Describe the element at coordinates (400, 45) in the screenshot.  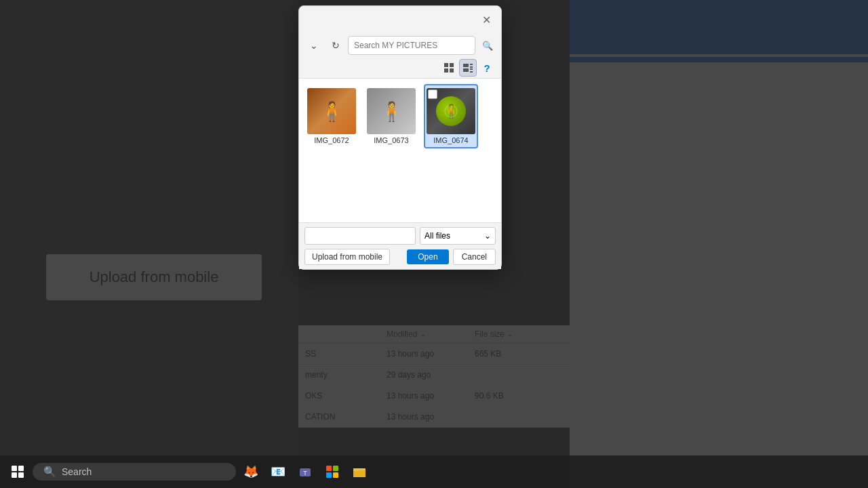
I see `dialog-toolbar: ⌄ ↻ 🔍` at that location.